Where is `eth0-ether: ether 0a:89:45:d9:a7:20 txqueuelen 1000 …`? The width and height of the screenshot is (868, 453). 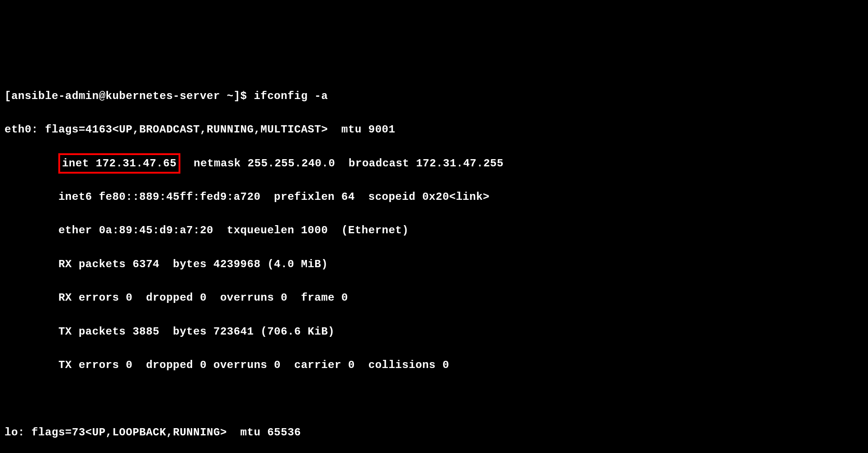 eth0-ether: ether 0a:89:45:d9:a7:20 txqueuelen 1000 … is located at coordinates (434, 231).